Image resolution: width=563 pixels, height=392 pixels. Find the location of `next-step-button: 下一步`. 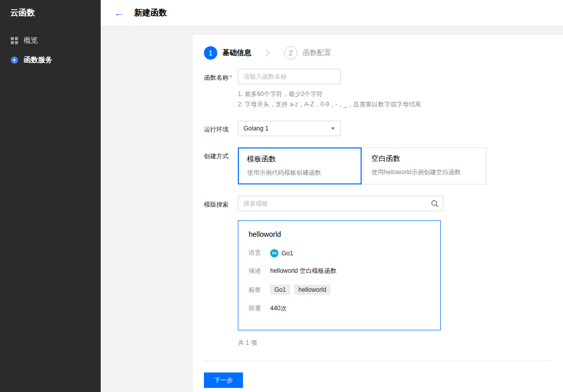

next-step-button: 下一步 is located at coordinates (223, 380).